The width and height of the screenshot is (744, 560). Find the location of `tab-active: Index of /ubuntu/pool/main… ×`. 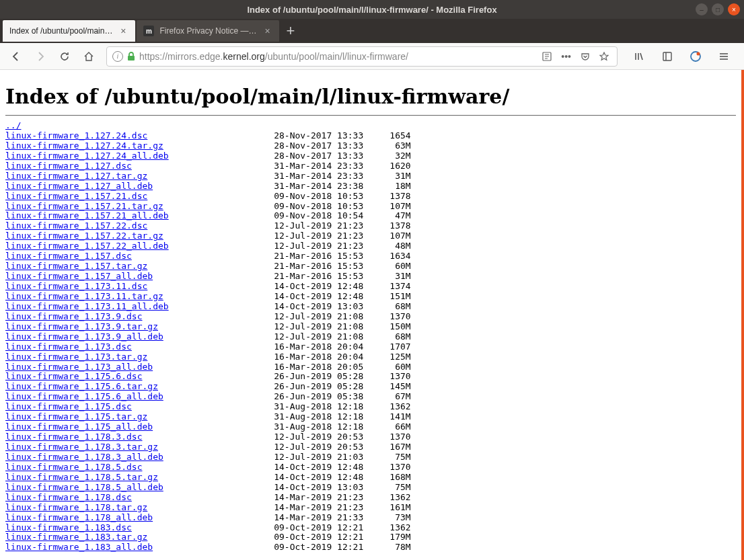

tab-active: Index of /ubuntu/pool/main… × is located at coordinates (69, 31).